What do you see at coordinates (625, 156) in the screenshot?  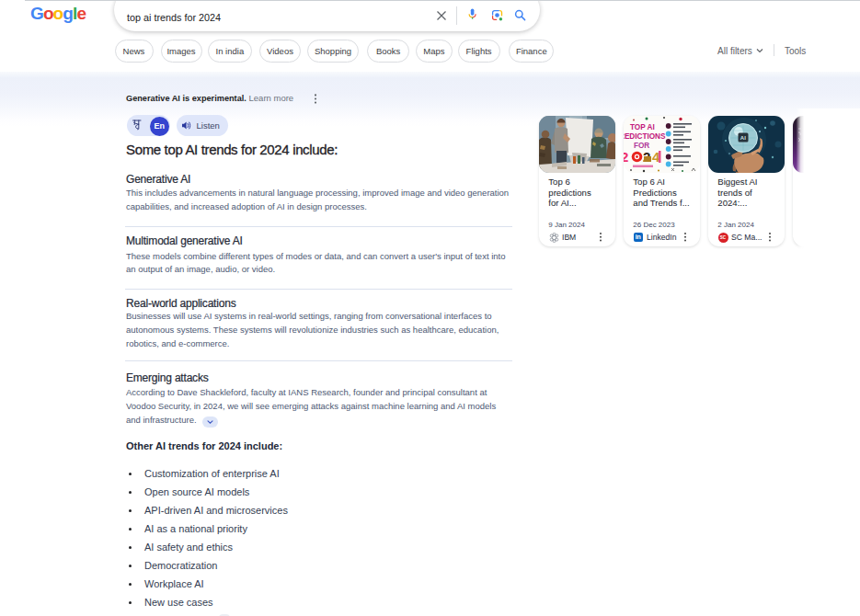 I see `svg-text: 2` at bounding box center [625, 156].